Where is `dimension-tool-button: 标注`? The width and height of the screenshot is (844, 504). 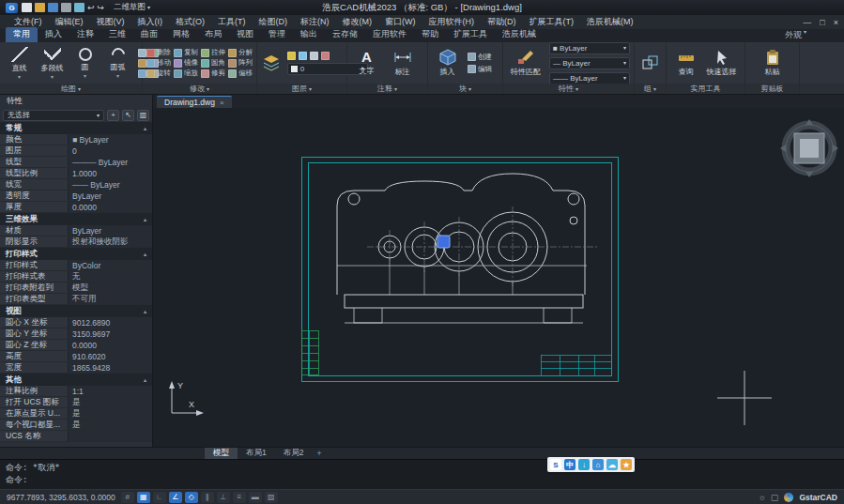 dimension-tool-button: 标注 is located at coordinates (402, 63).